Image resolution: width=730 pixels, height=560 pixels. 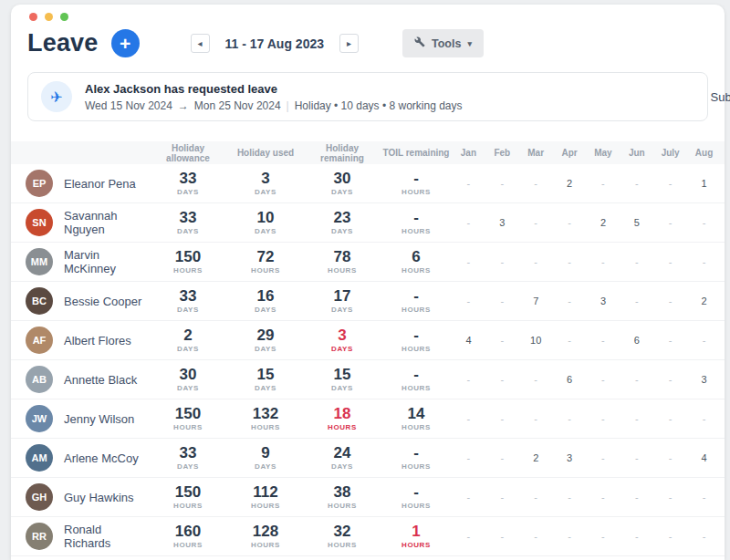 I want to click on avatar: JW, so click(x=39, y=419).